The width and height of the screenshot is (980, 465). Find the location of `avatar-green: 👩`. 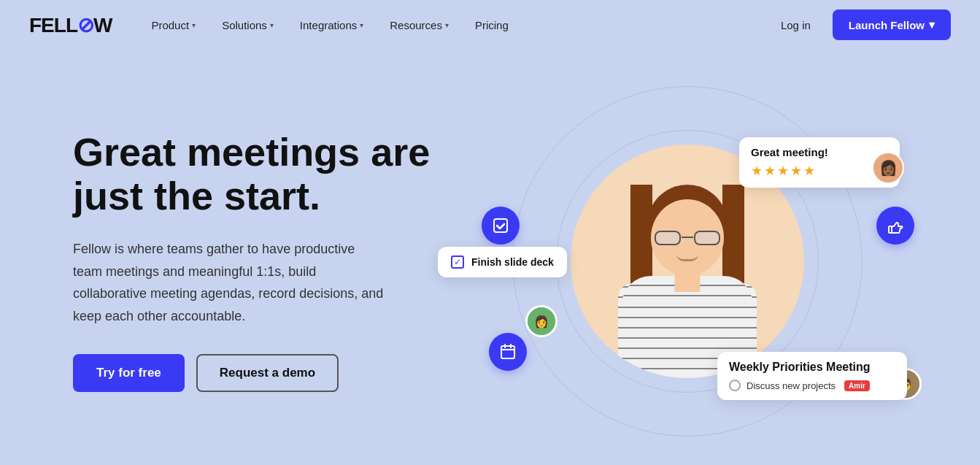

avatar-green: 👩 is located at coordinates (541, 321).